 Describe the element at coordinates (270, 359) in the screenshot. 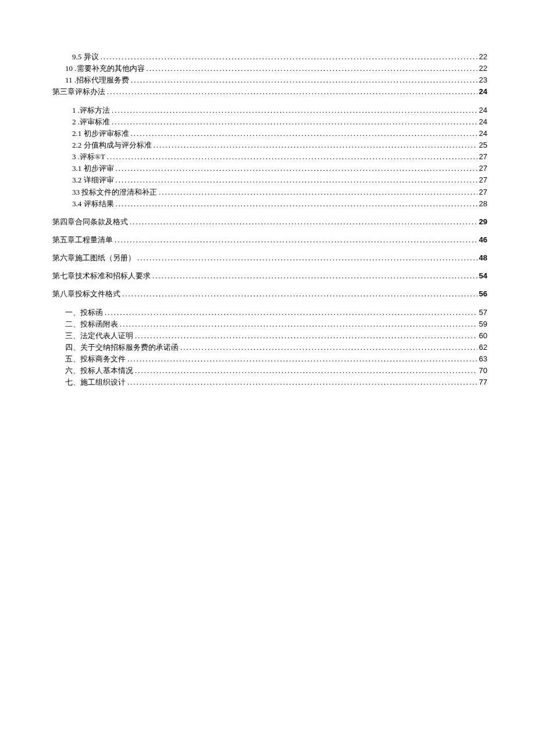

I see `toc-entry: 五、投标商务文件63` at that location.